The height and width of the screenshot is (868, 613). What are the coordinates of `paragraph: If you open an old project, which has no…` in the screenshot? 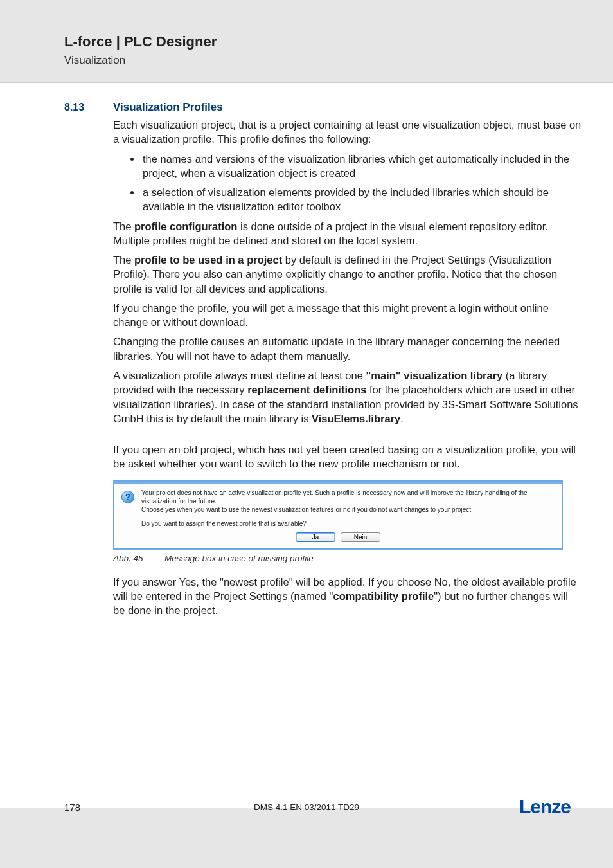 It's located at (348, 457).